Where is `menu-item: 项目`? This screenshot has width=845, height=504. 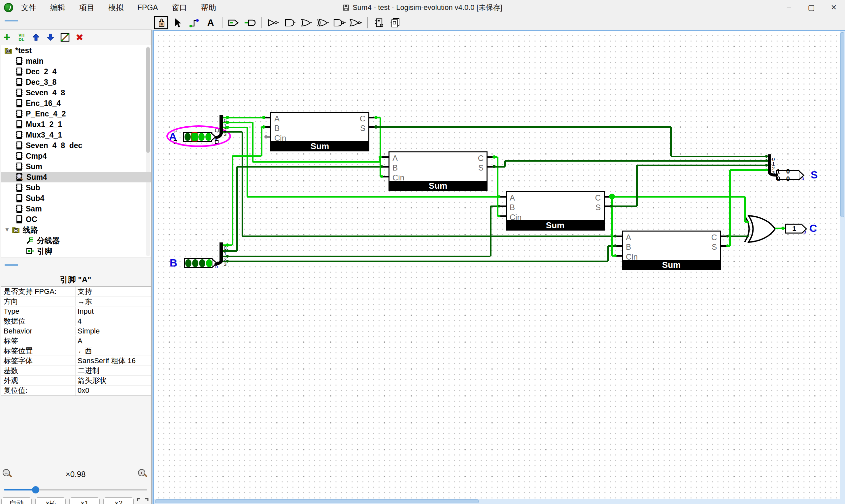
menu-item: 项目 is located at coordinates (87, 8).